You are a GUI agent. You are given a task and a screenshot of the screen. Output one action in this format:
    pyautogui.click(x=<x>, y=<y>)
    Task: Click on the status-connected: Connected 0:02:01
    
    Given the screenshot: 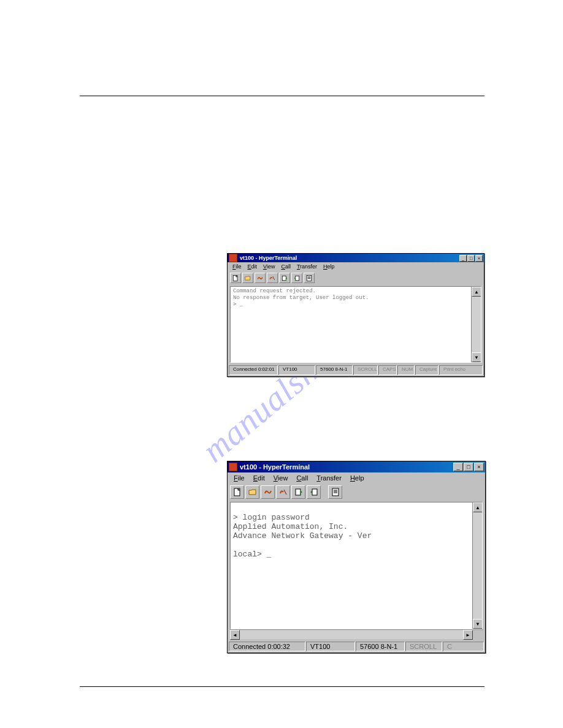 What is the action you would take?
    pyautogui.click(x=253, y=370)
    